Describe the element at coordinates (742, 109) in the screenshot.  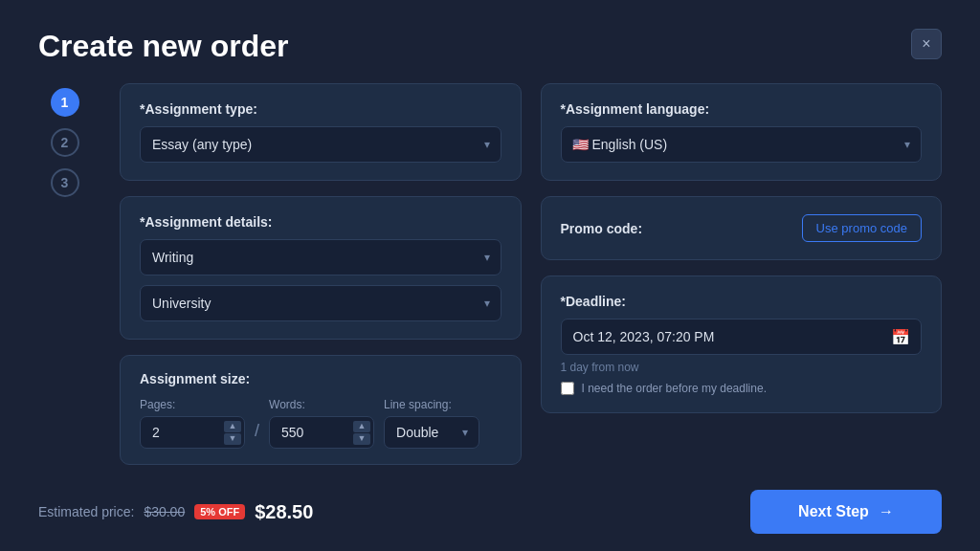
I see `assignment-language-label: *Assignment language:` at that location.